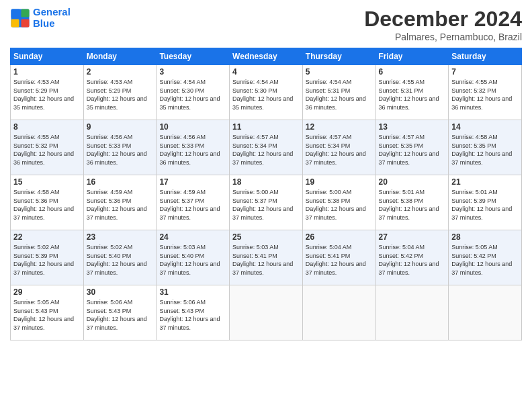  Describe the element at coordinates (47, 148) in the screenshot. I see `list-item: 8 Sunrise: 4:55 AMSunset: 5:32 PMDayligh…` at that location.